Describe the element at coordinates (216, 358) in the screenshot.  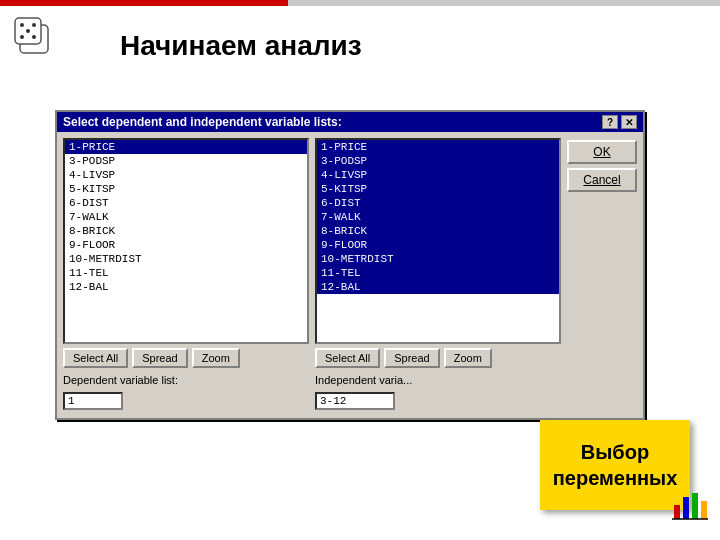
I see `left-zoom-button: Zoom` at that location.